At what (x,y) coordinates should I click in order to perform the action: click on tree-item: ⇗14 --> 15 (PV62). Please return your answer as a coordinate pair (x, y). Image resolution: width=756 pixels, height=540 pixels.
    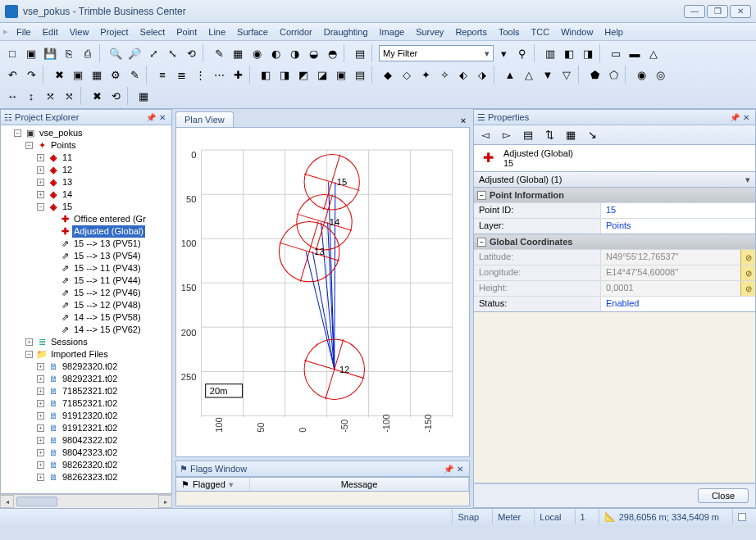
    Looking at the image, I should click on (109, 329).